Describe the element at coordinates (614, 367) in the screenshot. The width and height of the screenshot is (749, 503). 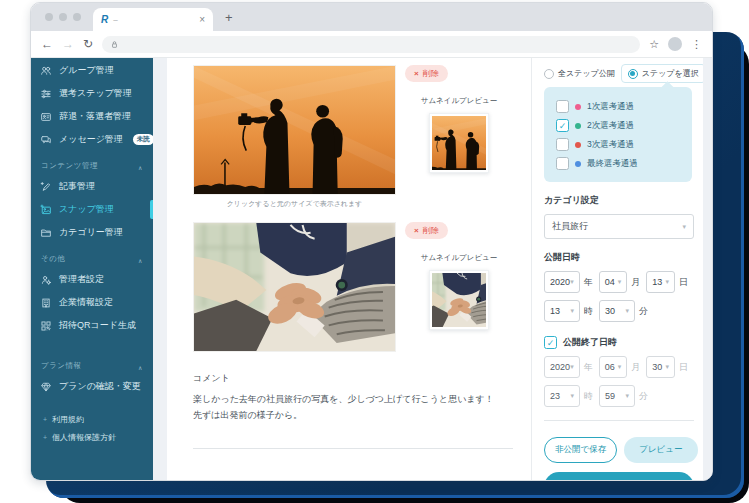
I see `end-month-select: 06▾` at that location.